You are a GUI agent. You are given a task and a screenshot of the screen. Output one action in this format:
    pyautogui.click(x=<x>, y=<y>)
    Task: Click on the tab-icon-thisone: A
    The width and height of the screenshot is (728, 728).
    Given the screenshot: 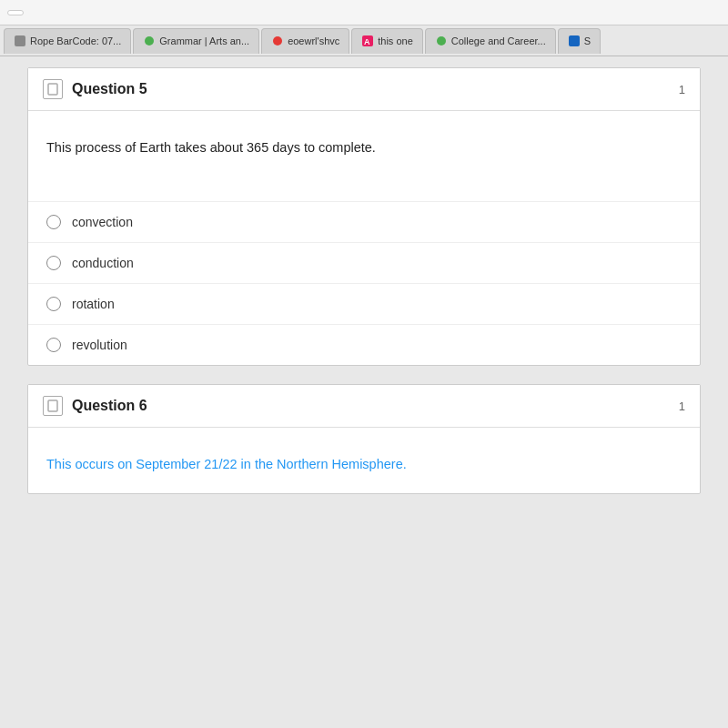 What is the action you would take?
    pyautogui.click(x=368, y=41)
    